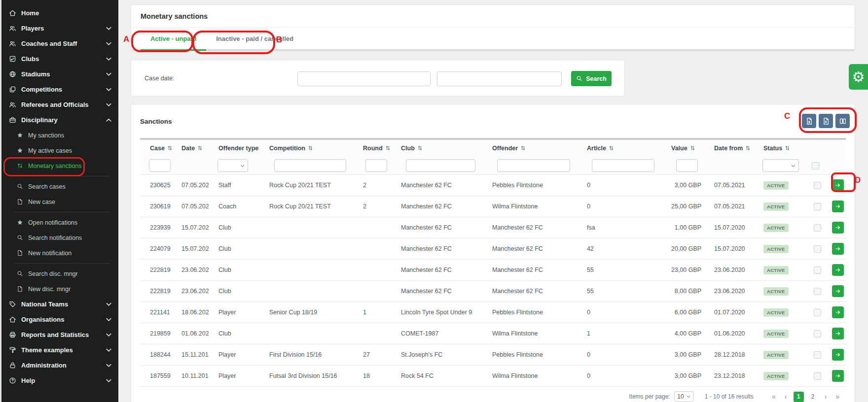  What do you see at coordinates (493, 228) in the screenshot?
I see `table-row: 22393915.07.2020ClubManchester 62 FCManc…` at bounding box center [493, 228].